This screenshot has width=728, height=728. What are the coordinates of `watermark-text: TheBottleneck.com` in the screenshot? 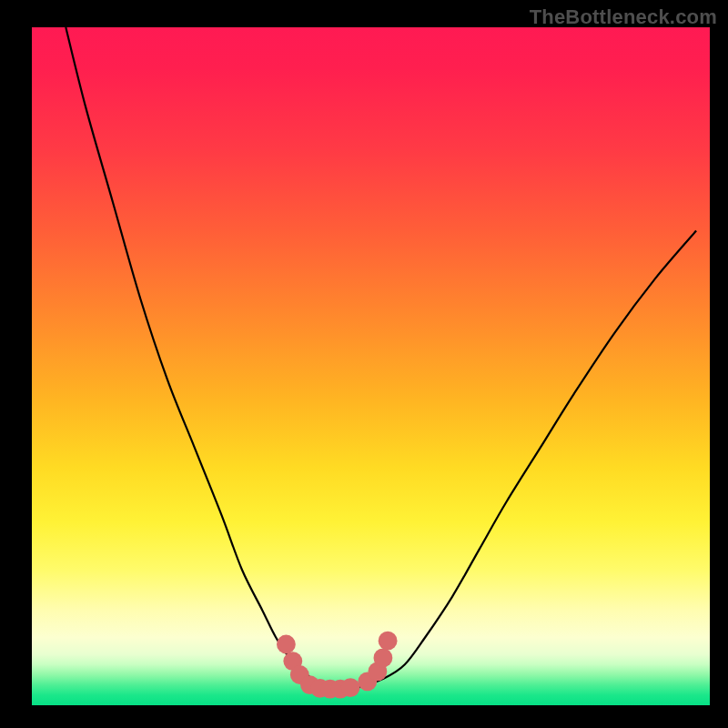 It's located at (623, 17).